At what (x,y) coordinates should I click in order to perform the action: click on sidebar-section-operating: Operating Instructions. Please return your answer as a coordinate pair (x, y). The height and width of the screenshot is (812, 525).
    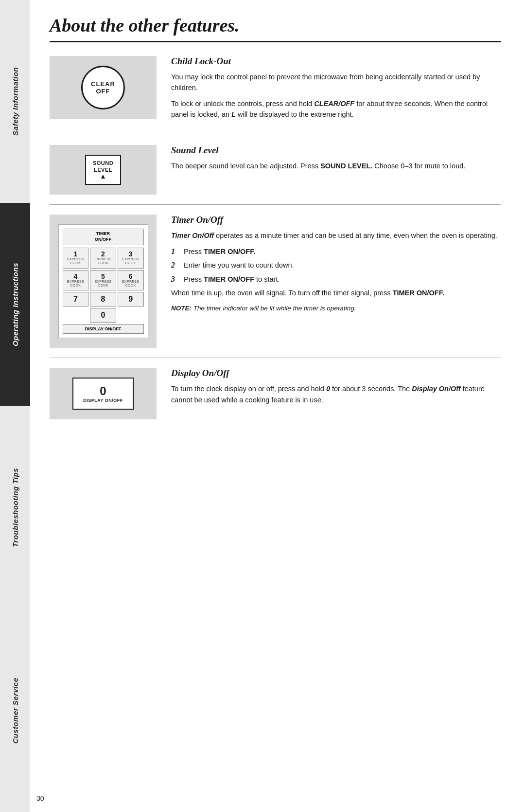
    Looking at the image, I should click on (15, 305).